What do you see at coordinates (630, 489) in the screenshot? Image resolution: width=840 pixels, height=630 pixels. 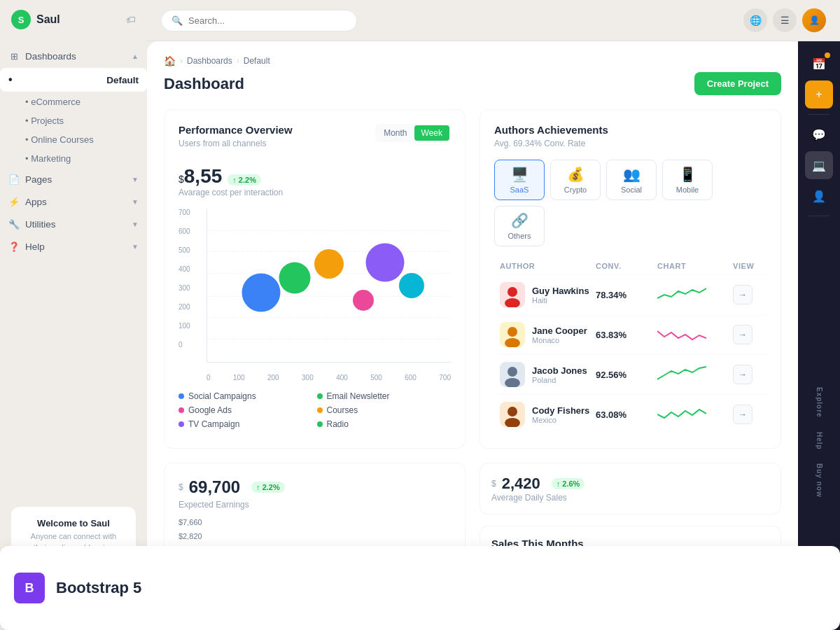 I see `daily-sales-card: $ 2,420 ↑ 2.6% Average Daily Sales` at bounding box center [630, 489].